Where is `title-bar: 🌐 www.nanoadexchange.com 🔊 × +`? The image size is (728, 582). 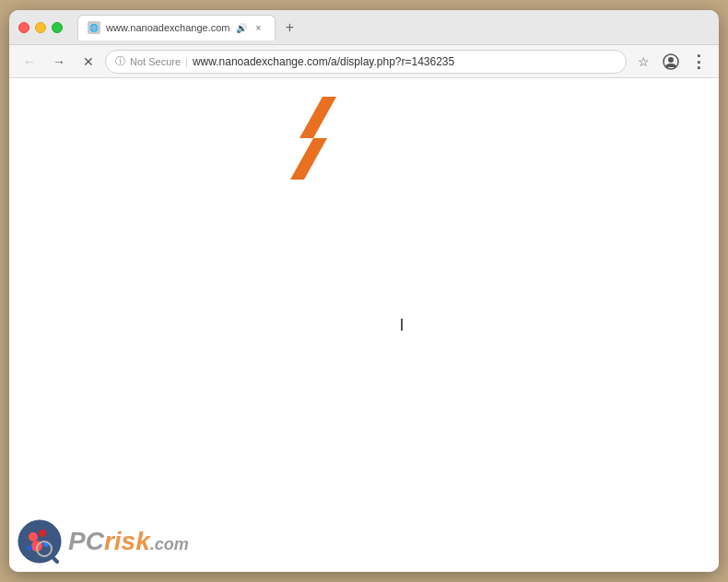 title-bar: 🌐 www.nanoadexchange.com 🔊 × + is located at coordinates (364, 28).